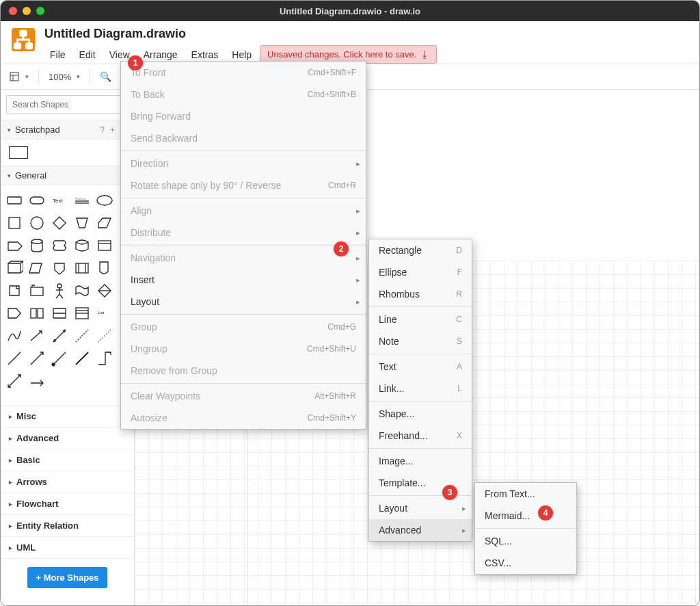  I want to click on menu-item-ungroup: UngroupCmd+Shift+U, so click(243, 349).